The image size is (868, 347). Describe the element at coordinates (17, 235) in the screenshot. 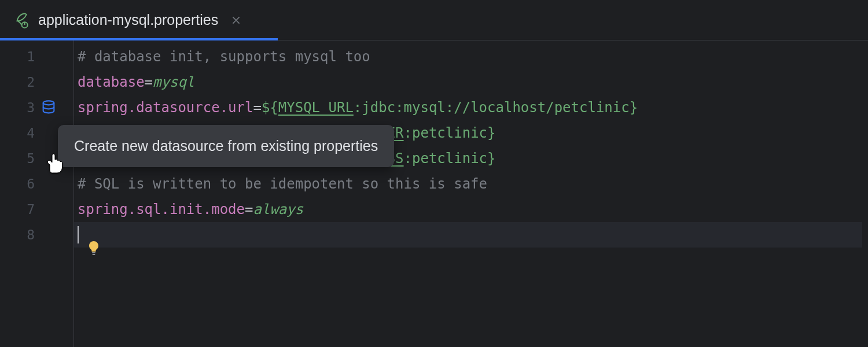

I see `line-number: 8` at that location.